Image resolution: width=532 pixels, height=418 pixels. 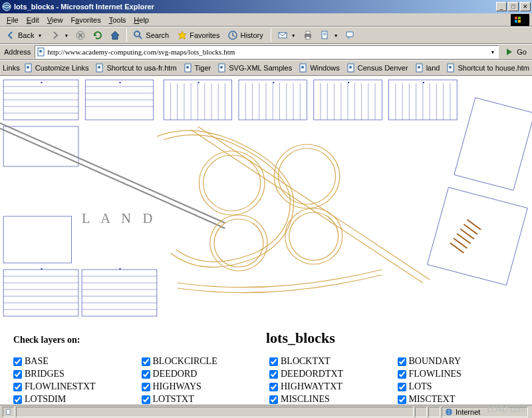 I want to click on back-label: Back, so click(x=26, y=35).